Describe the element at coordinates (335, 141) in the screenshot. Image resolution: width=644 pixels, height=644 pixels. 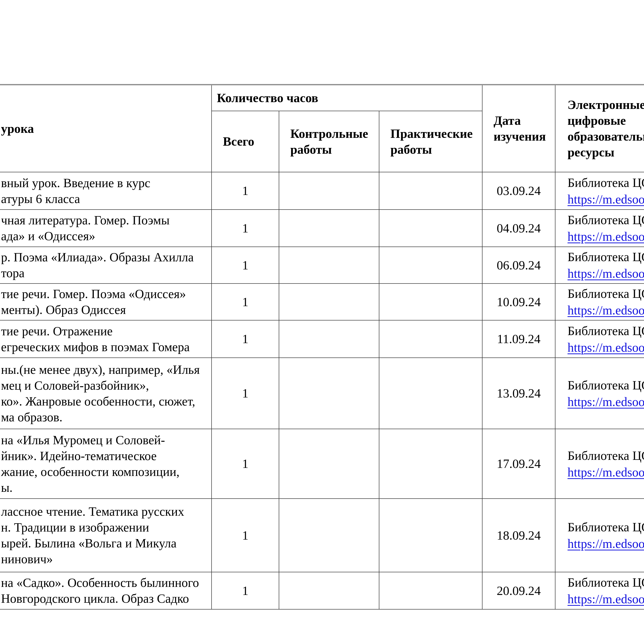
I see `col-header-control-works-label: Контрольные работы` at that location.